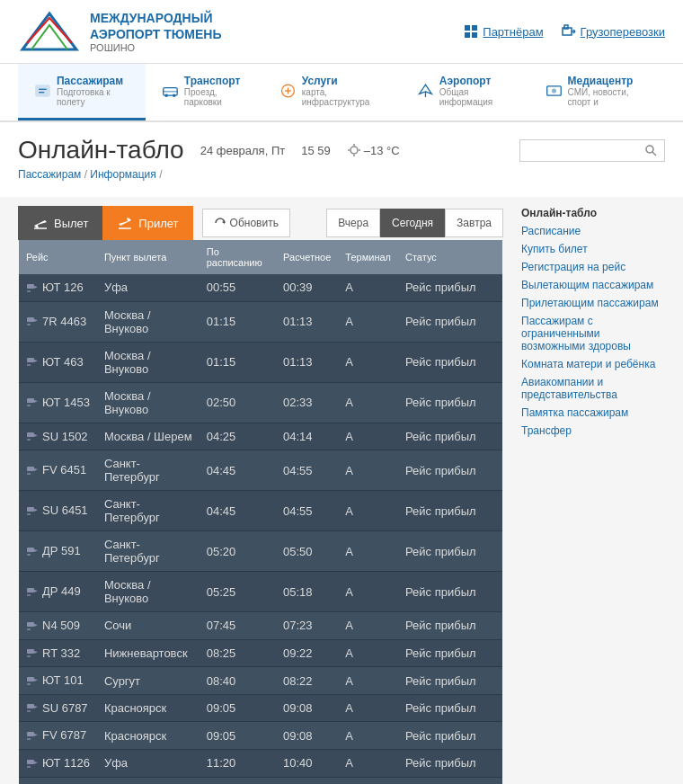 Image resolution: width=683 pixels, height=784 pixels. What do you see at coordinates (261, 708) in the screenshot?
I see `table-row: SU 6787Красноярск09:0509:08АРейс прибыл` at bounding box center [261, 708].